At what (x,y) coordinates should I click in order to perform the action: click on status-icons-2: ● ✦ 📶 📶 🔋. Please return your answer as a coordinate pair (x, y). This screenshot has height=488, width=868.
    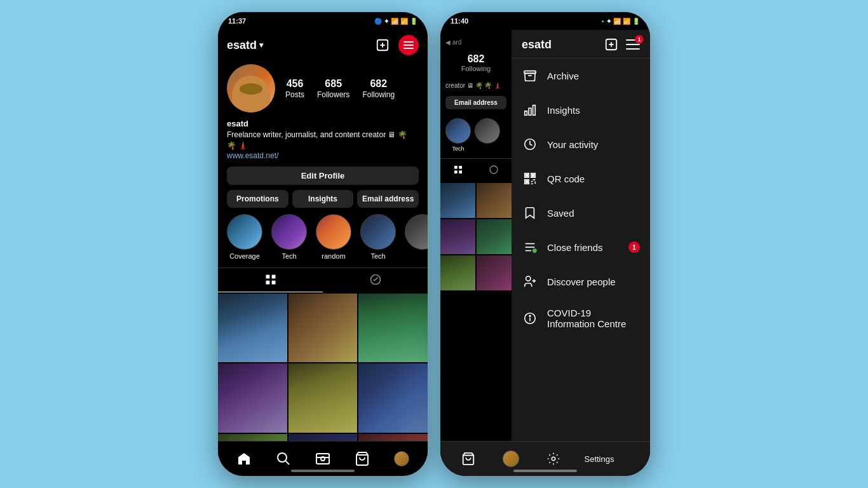
    Looking at the image, I should click on (620, 22).